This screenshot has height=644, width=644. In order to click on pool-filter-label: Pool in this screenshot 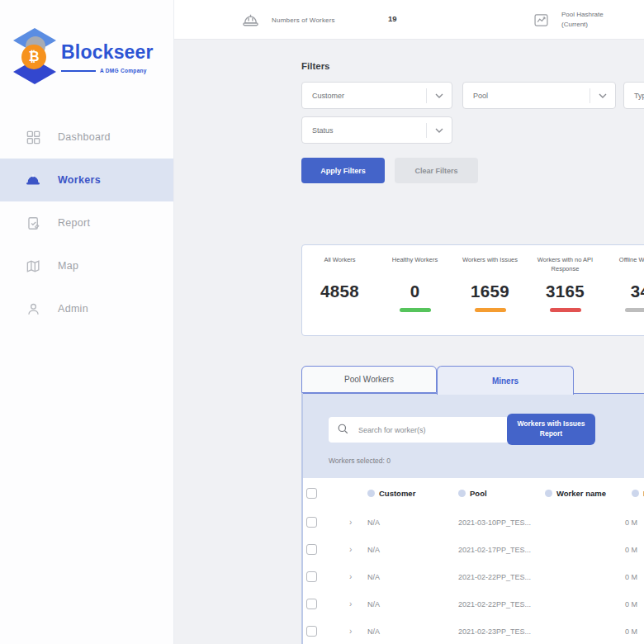, I will do `click(527, 96)`.